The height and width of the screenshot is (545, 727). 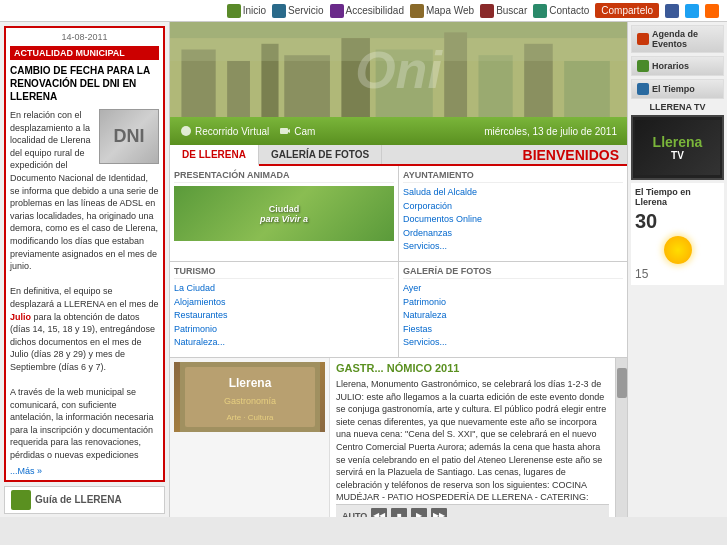 What do you see at coordinates (513, 220) in the screenshot?
I see `link-documentos: Documentos Online` at bounding box center [513, 220].